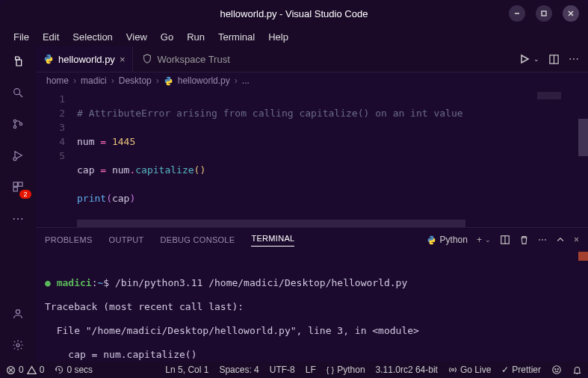  What do you see at coordinates (312, 331) in the screenshot?
I see `term-output: File "/home/madici/Desktop/helloworld.py…` at bounding box center [312, 331].